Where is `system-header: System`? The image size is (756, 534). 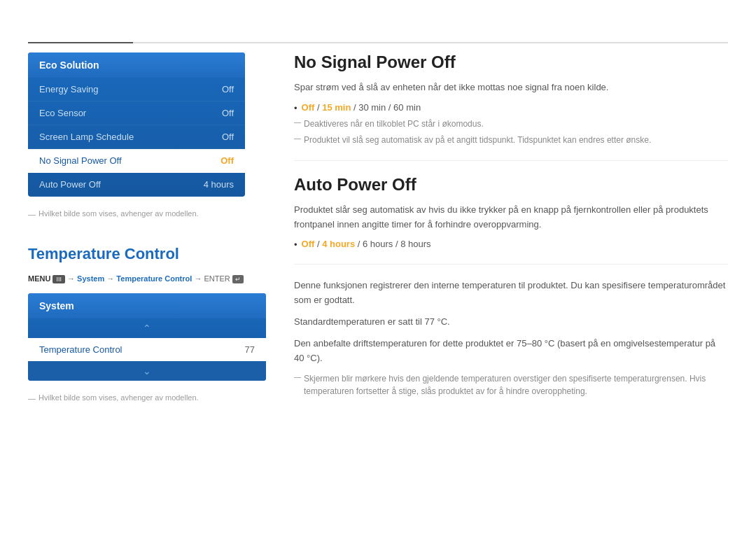 system-header: System is located at coordinates (147, 306).